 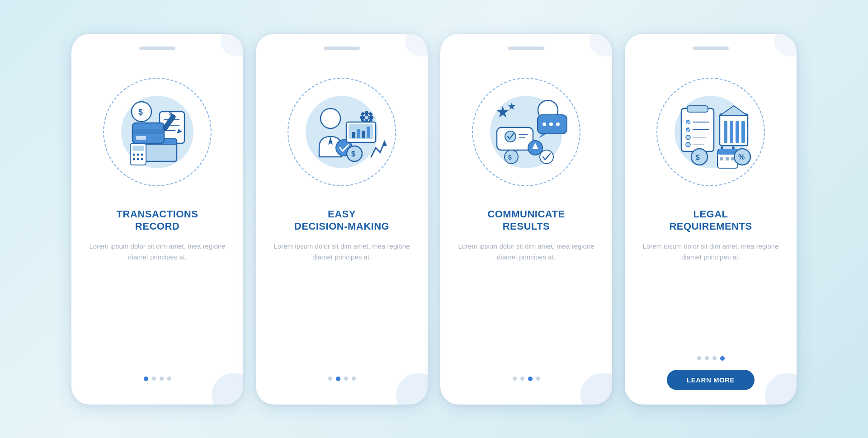 What do you see at coordinates (526, 379) in the screenshot?
I see `dots-row-communicate` at bounding box center [526, 379].